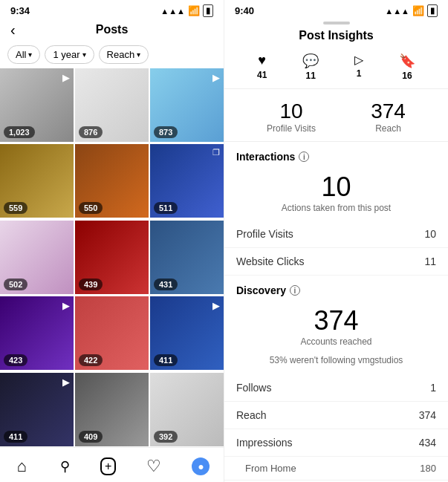 This screenshot has width=448, height=482. Describe the element at coordinates (201, 466) in the screenshot. I see `nav-profile: ●` at that location.